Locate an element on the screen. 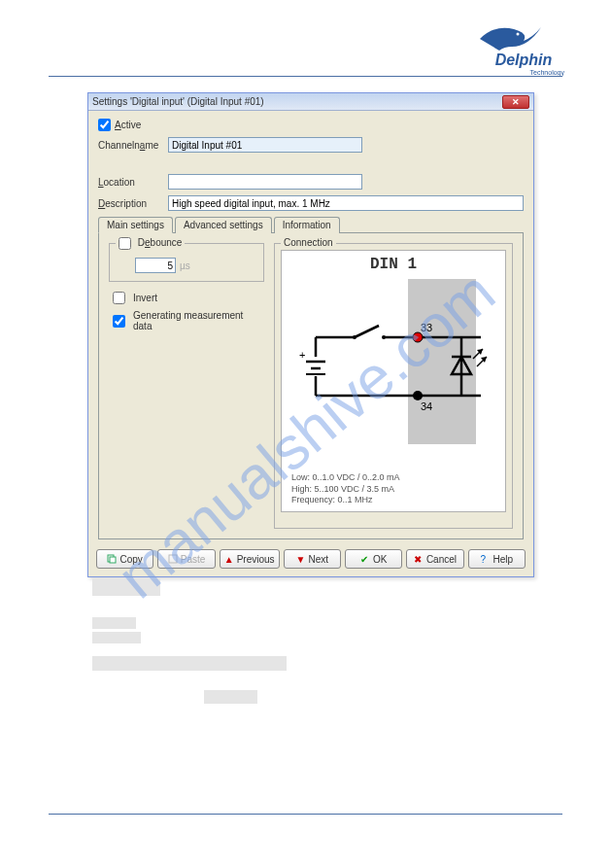  brand-sub: Technology is located at coordinates (524, 72).